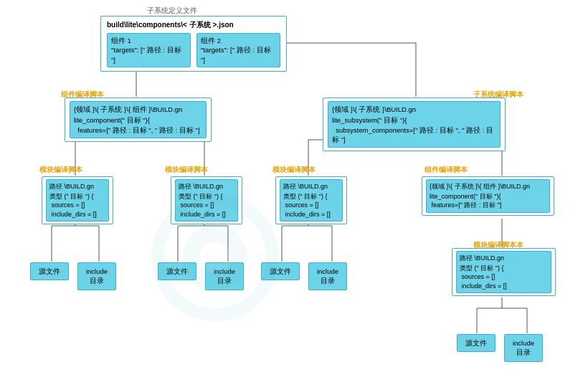 This screenshot has height=372, width=588. What do you see at coordinates (311, 201) in the screenshot?
I see `module3-inner: 路径 \BUILD.gn 类型 (" 目标 ") { sources = [] …` at bounding box center [311, 201].